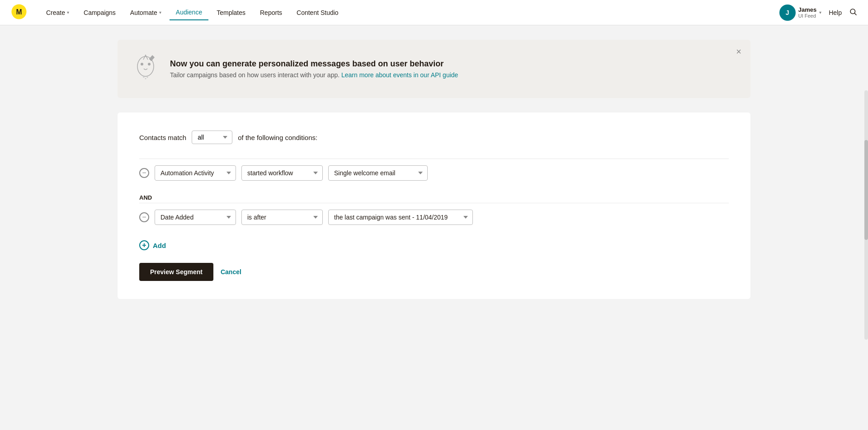 This screenshot has height=430, width=868. I want to click on condition-1-operator-select: started workflow completed workflow clic…, so click(282, 173).